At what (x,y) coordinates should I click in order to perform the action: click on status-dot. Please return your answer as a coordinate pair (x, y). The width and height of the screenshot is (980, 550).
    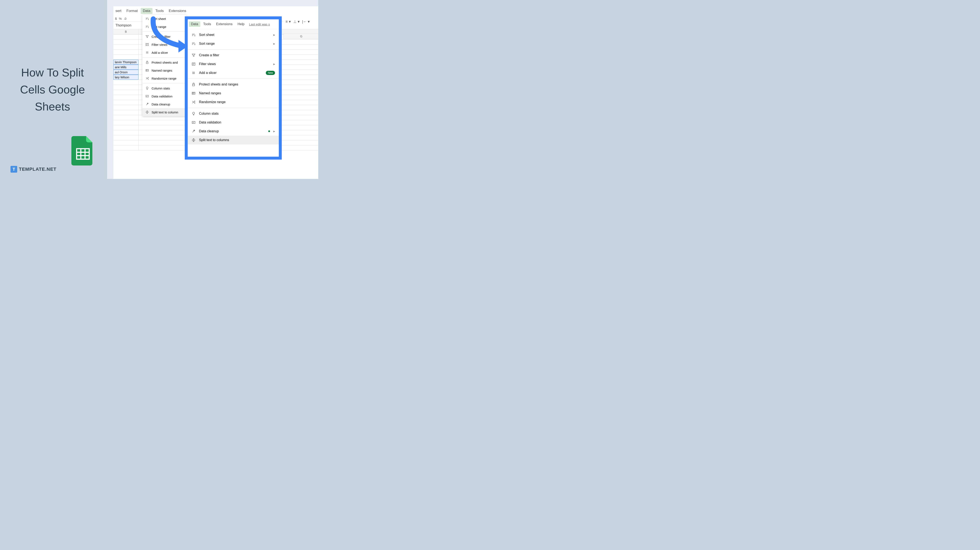
    Looking at the image, I should click on (269, 131).